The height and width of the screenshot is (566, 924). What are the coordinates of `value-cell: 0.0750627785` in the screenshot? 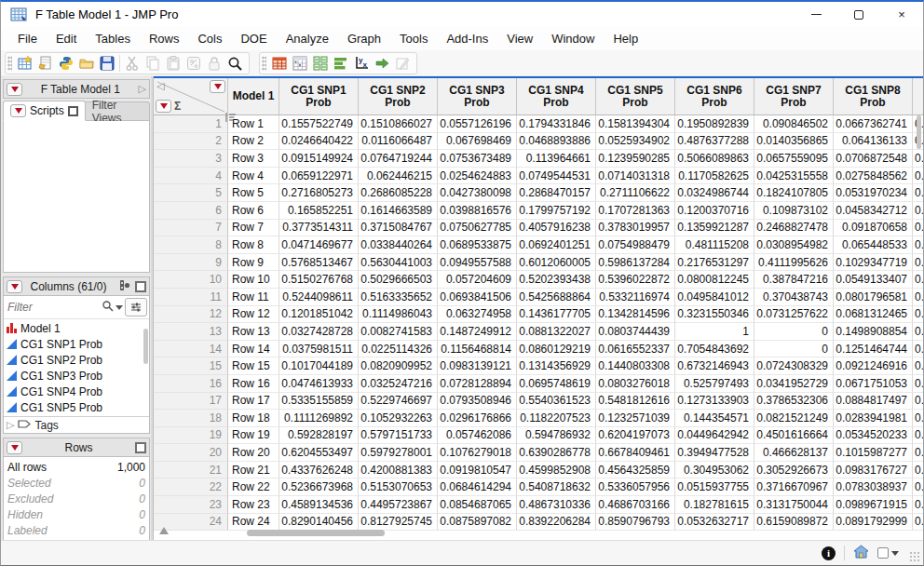 It's located at (477, 229).